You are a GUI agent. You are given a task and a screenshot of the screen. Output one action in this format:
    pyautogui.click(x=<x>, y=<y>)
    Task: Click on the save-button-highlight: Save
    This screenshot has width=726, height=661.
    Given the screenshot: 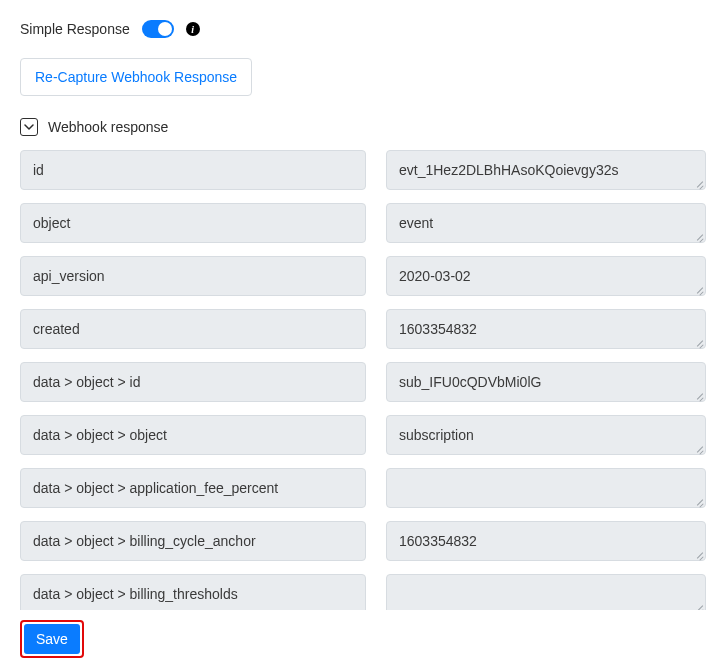 What is the action you would take?
    pyautogui.click(x=52, y=639)
    